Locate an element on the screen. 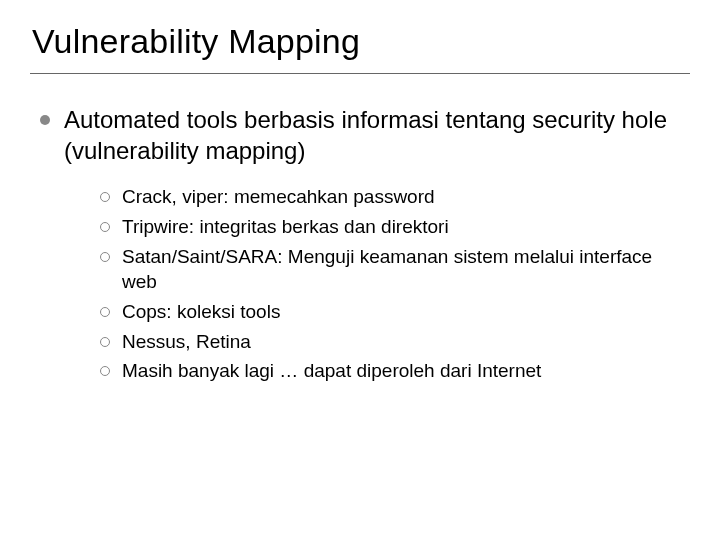  list-item: Nessus, Retina is located at coordinates (390, 342).